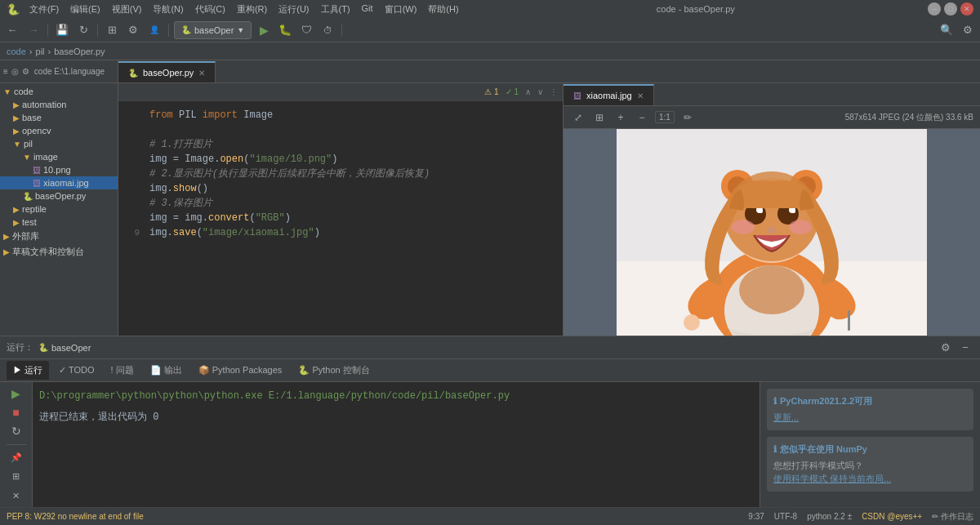  What do you see at coordinates (59, 157) in the screenshot?
I see `tree-item-image-folder: ▼ image` at bounding box center [59, 157].